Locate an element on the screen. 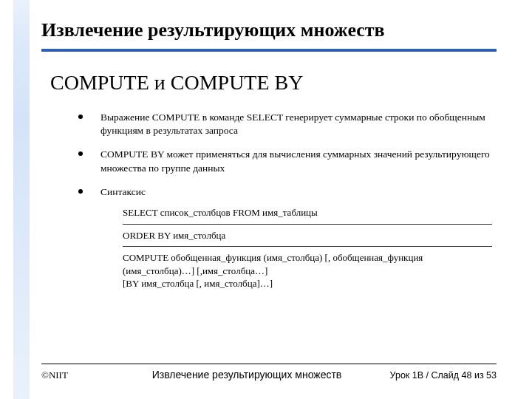 The height and width of the screenshot is (399, 532). list-item: Синтаксис is located at coordinates (285, 192).